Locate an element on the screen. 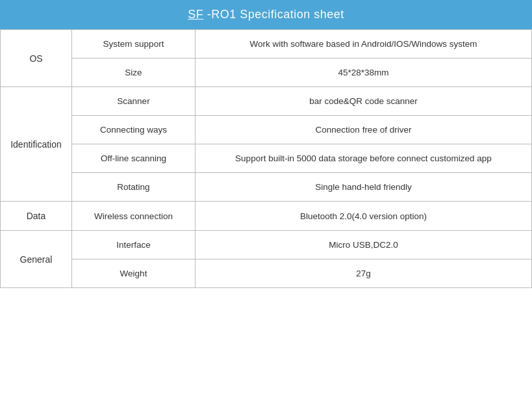  title-suffix: -RO1 Specification sheet is located at coordinates (274, 14).